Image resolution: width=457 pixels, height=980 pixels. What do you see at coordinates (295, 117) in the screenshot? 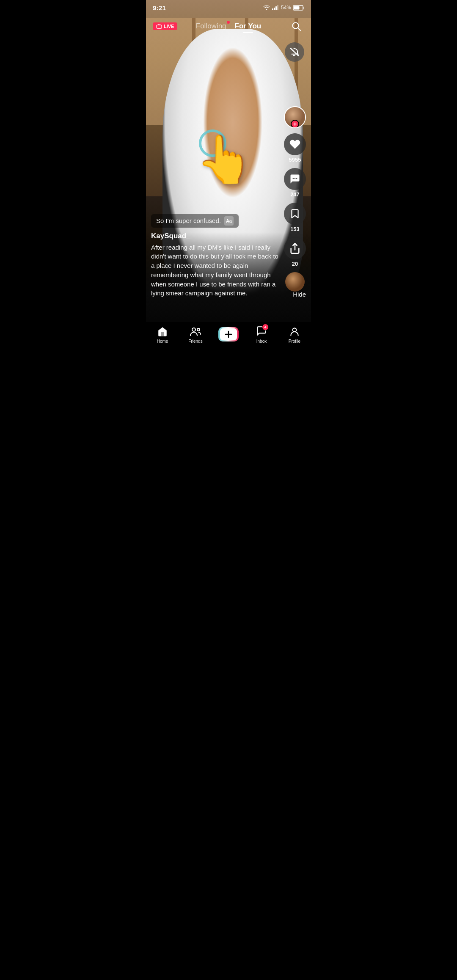
I see `creator-avatar: +` at bounding box center [295, 117].